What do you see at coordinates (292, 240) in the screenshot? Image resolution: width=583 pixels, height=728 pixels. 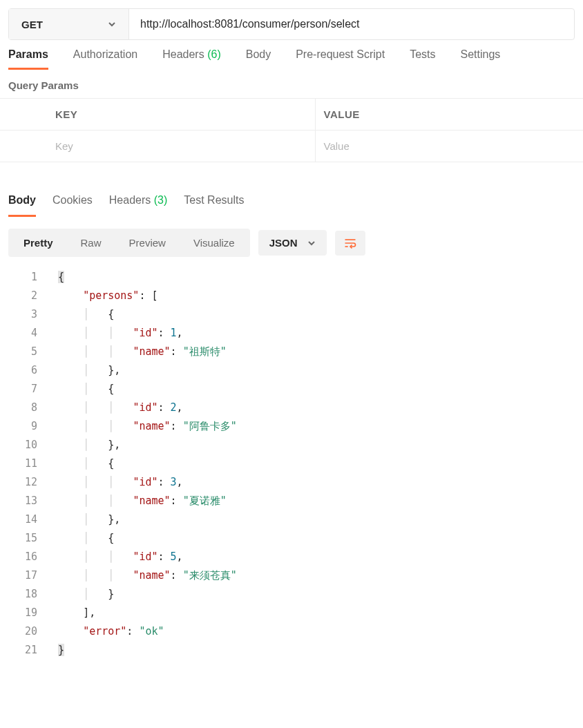 I see `view-controls: Pretty Raw Preview Visualize JSON` at bounding box center [292, 240].